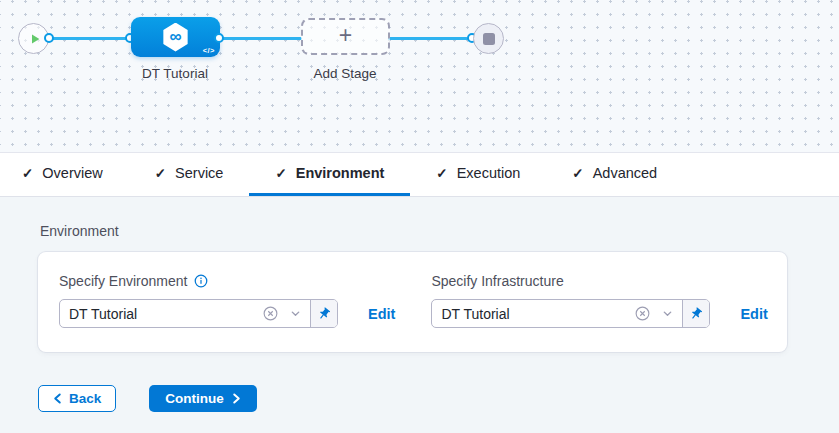  I want to click on pipeline-end-node, so click(488, 38).